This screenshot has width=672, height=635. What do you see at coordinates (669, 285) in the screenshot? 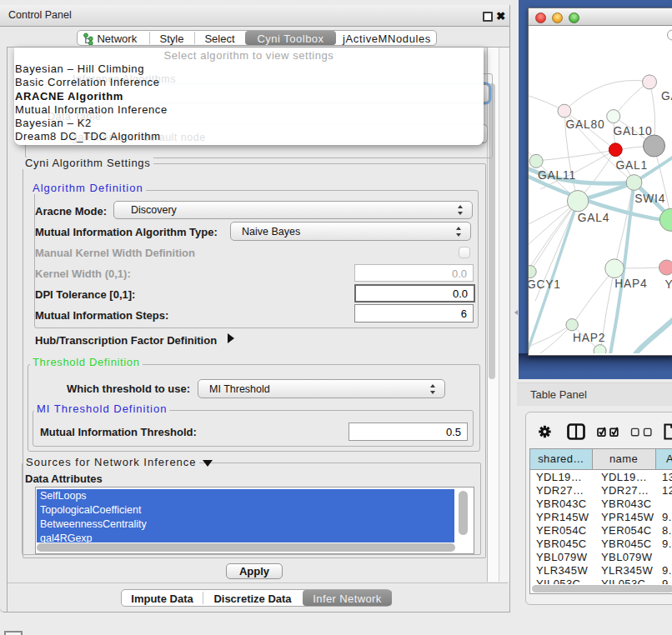
I see `svg-text: YJL219W` at bounding box center [669, 285].